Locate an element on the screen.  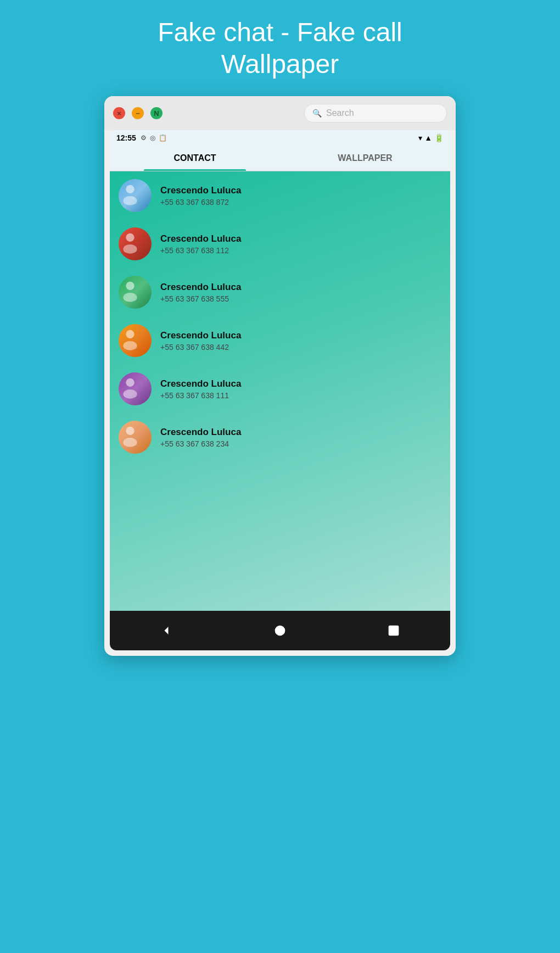
home-icon is located at coordinates (280, 631).